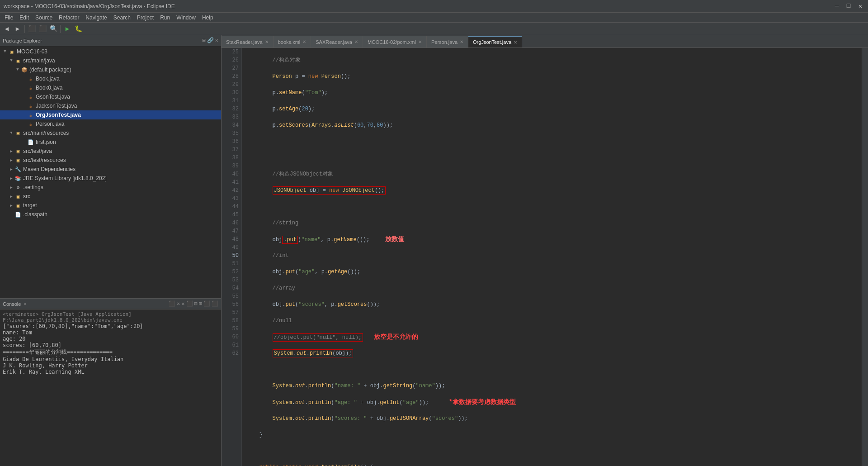 The height and width of the screenshot is (466, 868). Describe the element at coordinates (25, 304) in the screenshot. I see `console-close-icon: ✕` at that location.